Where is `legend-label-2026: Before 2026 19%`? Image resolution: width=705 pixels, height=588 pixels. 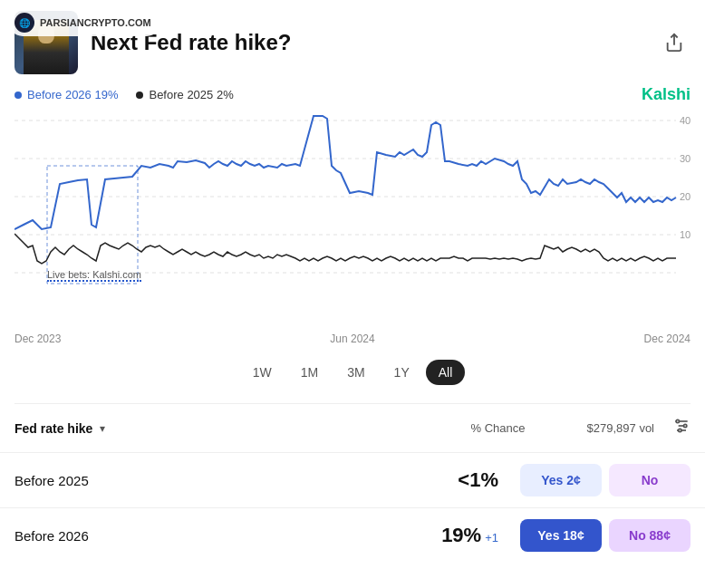
legend-label-2026: Before 2026 19% is located at coordinates (72, 94).